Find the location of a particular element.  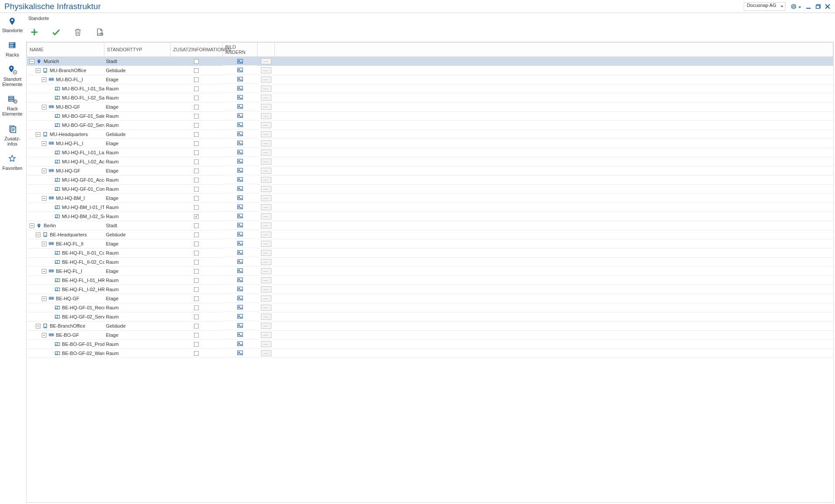

table-row: BE-HQ-GF-01_RecruitmentRaum··· is located at coordinates (430, 308).